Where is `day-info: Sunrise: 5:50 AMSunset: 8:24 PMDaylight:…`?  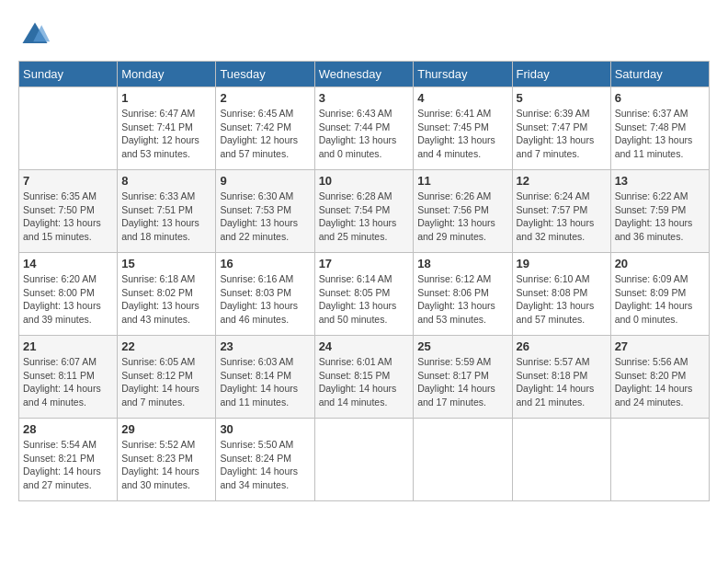 day-info: Sunrise: 5:50 AMSunset: 8:24 PMDaylight:… is located at coordinates (265, 465).